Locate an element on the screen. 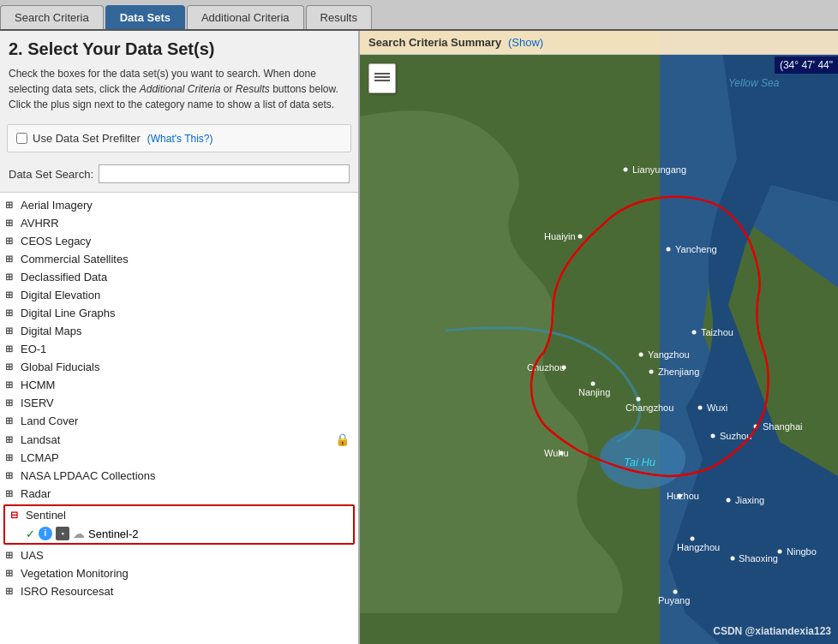 The height and width of the screenshot is (644, 838). dataset-label: Commercial Satellites is located at coordinates (185, 259).